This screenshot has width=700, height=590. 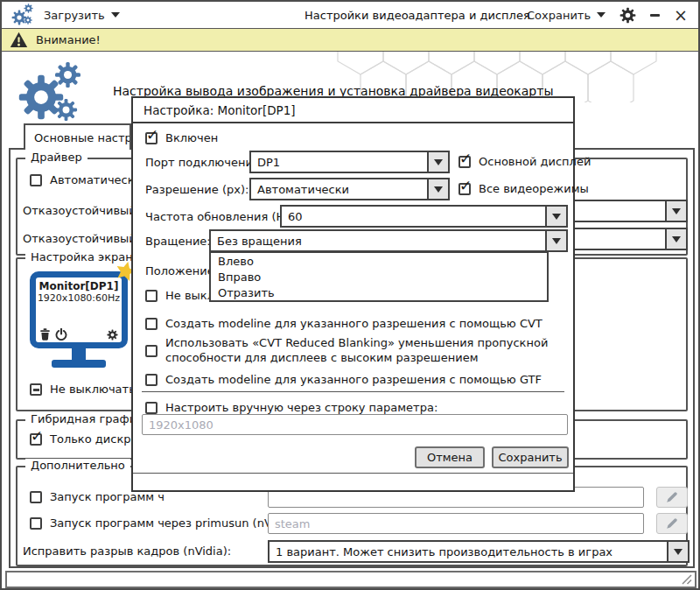 What do you see at coordinates (205, 163) in the screenshot?
I see `port-label: Порт подключения:` at bounding box center [205, 163].